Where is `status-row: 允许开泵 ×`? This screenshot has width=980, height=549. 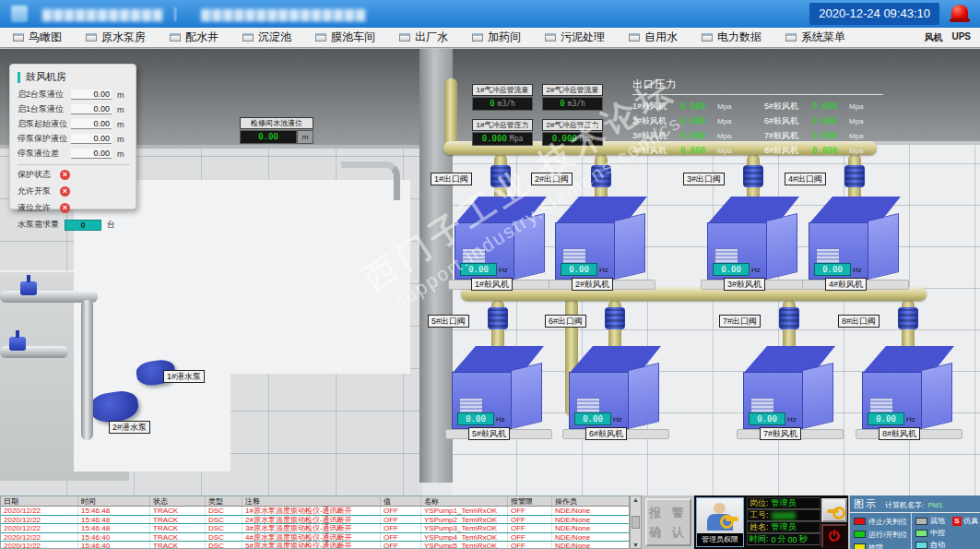
status-row: 允许开泵 × is located at coordinates (74, 192).